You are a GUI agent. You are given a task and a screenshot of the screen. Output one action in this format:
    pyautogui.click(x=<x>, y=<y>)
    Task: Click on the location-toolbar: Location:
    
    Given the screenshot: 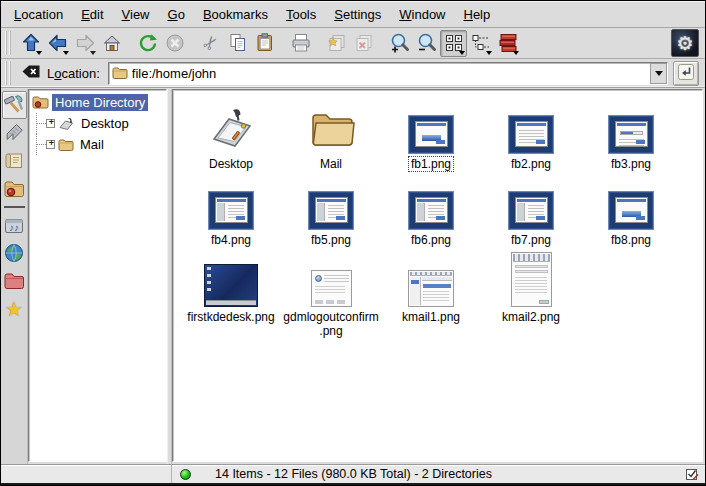 What is the action you would take?
    pyautogui.click(x=353, y=74)
    